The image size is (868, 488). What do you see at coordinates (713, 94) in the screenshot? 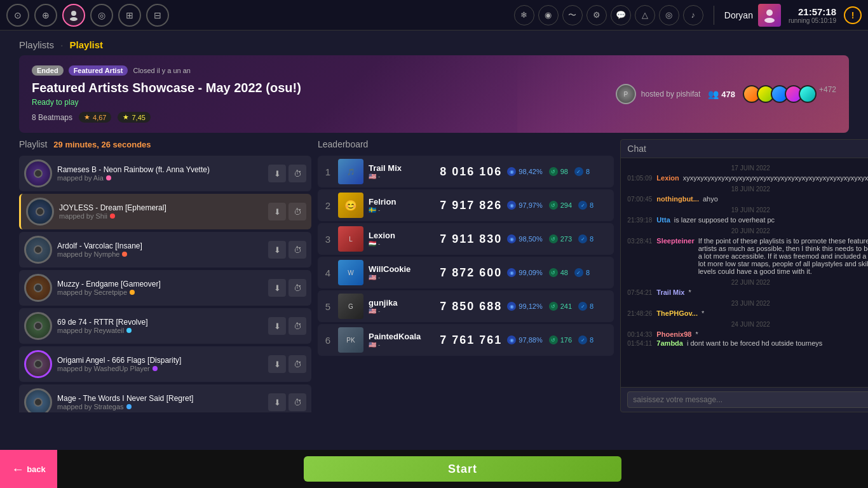
I see `participants-icon: 👥` at bounding box center [713, 94].